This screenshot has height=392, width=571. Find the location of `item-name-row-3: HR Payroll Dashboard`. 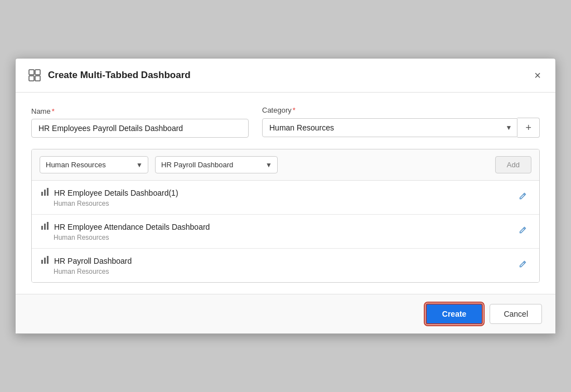

item-name-row-3: HR Payroll Dashboard is located at coordinates (275, 261).